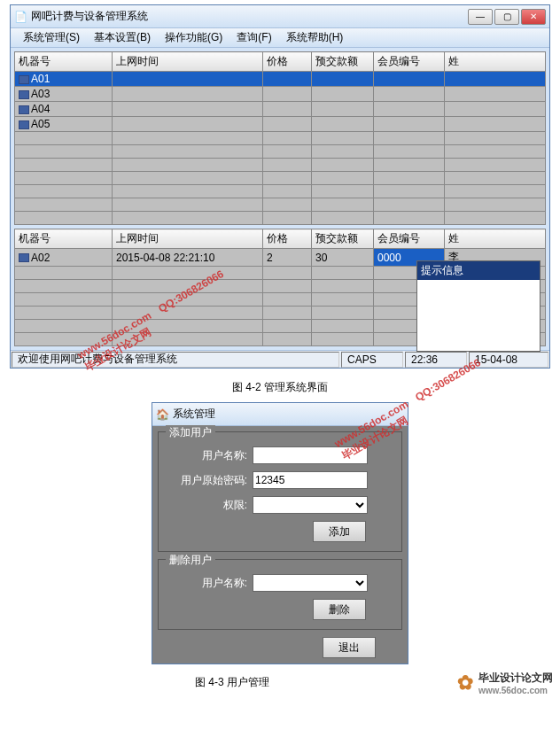 This screenshot has width=560, height=745. What do you see at coordinates (191, 432) in the screenshot?
I see `add-user-legend: 添加用户` at bounding box center [191, 432].